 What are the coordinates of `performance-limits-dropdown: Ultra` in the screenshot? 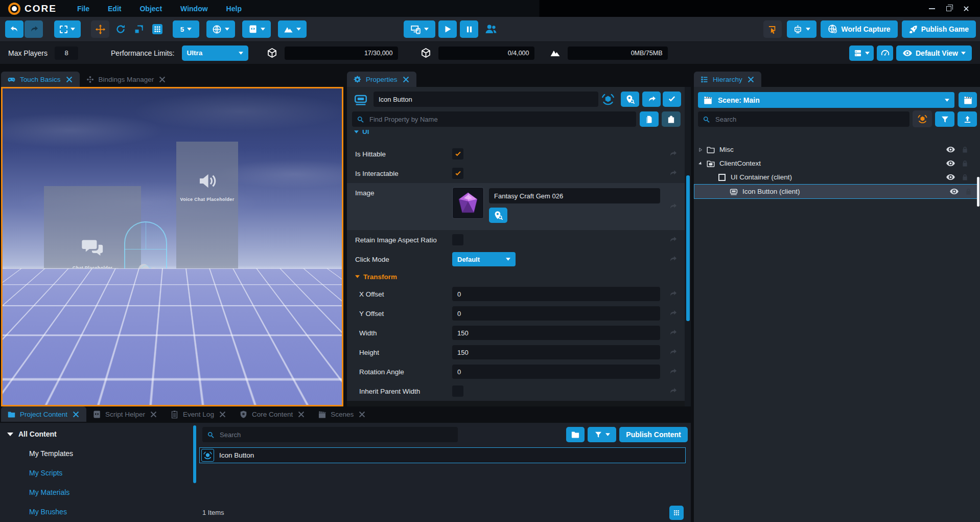 It's located at (215, 53).